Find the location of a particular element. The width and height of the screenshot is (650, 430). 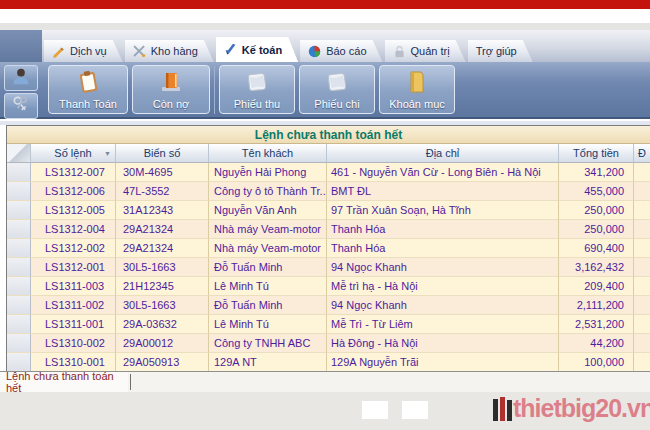

footer-square is located at coordinates (415, 410).